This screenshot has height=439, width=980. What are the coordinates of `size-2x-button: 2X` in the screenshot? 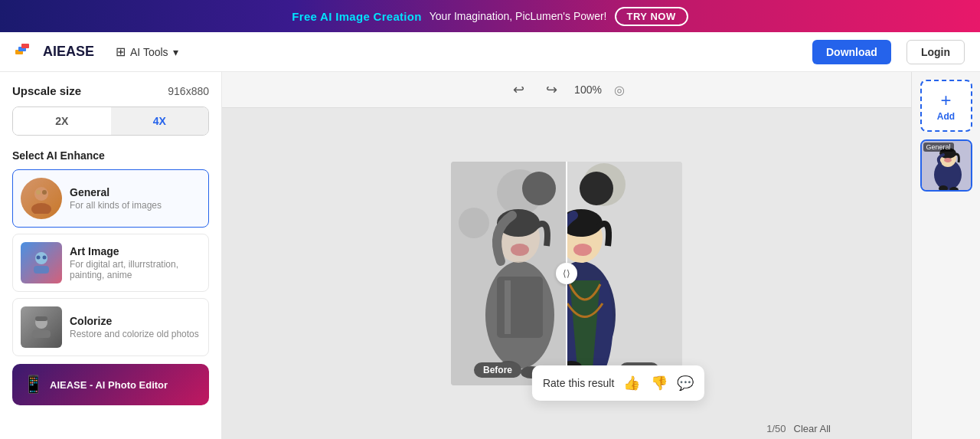 It's located at (62, 121).